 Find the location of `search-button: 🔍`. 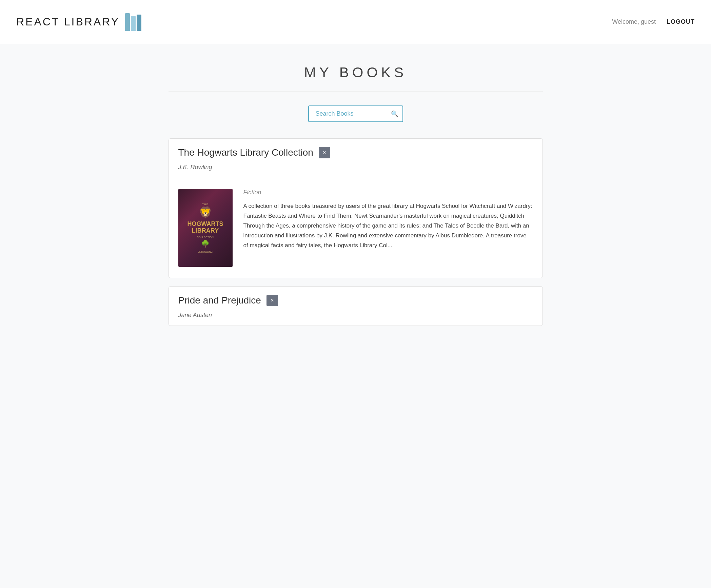

search-button: 🔍 is located at coordinates (395, 114).